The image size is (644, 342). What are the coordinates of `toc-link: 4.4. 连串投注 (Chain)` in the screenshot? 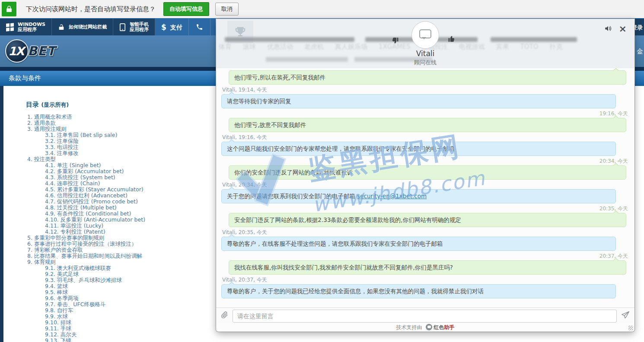 It's located at (122, 184).